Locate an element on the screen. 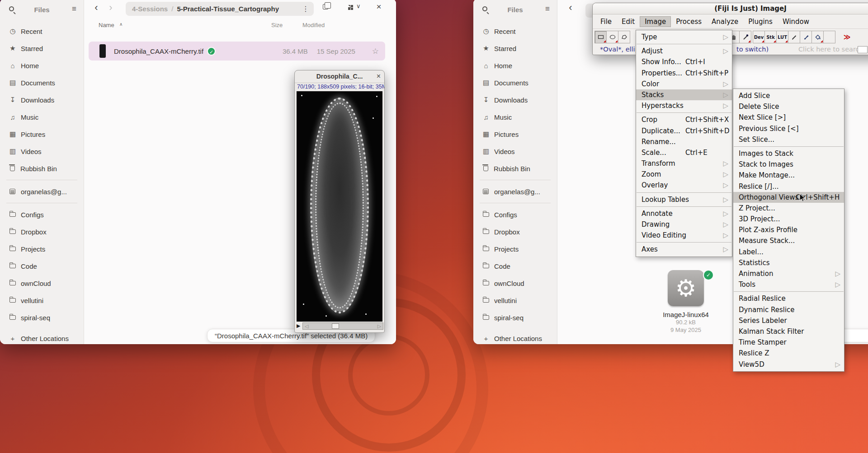 The height and width of the screenshot is (453, 868). sidebar-item-other-locations: +Other Locations is located at coordinates (515, 337).